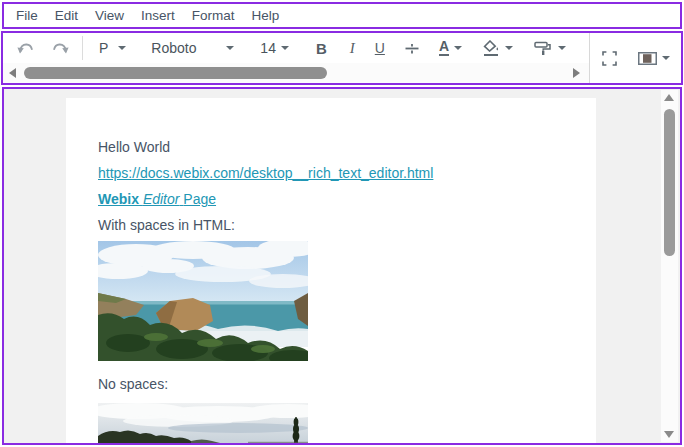 The width and height of the screenshot is (684, 447). Describe the element at coordinates (544, 48) in the screenshot. I see `highlight-roller-icon` at that location.